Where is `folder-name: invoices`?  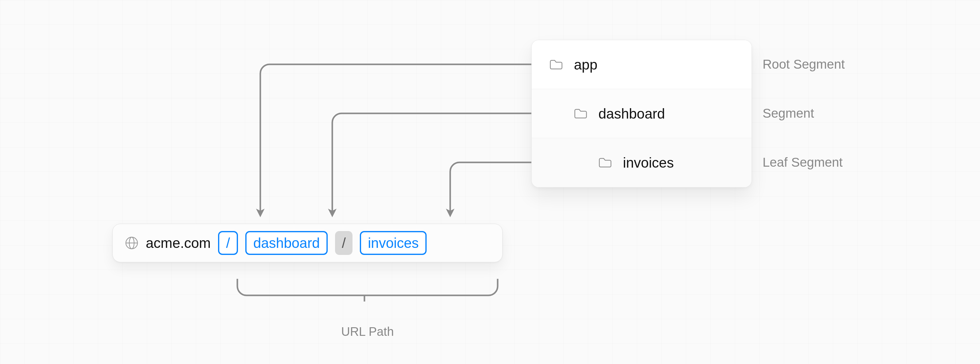
folder-name: invoices is located at coordinates (648, 163).